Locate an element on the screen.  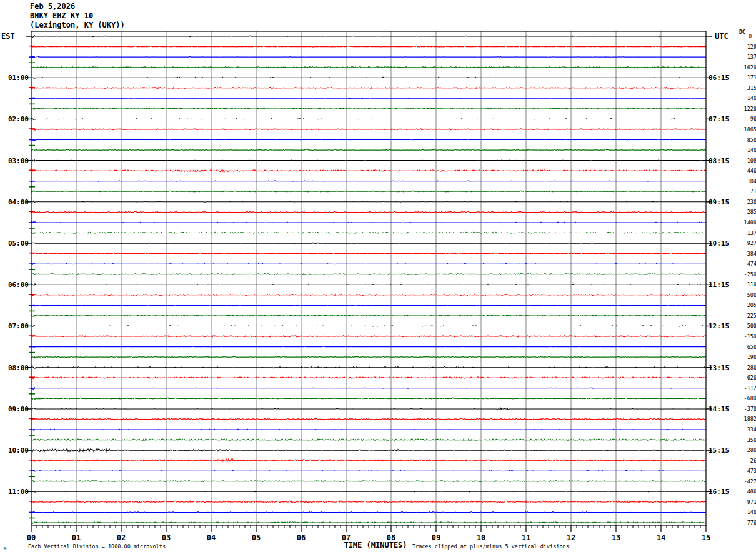
dc-value: 108 is located at coordinates (752, 161).